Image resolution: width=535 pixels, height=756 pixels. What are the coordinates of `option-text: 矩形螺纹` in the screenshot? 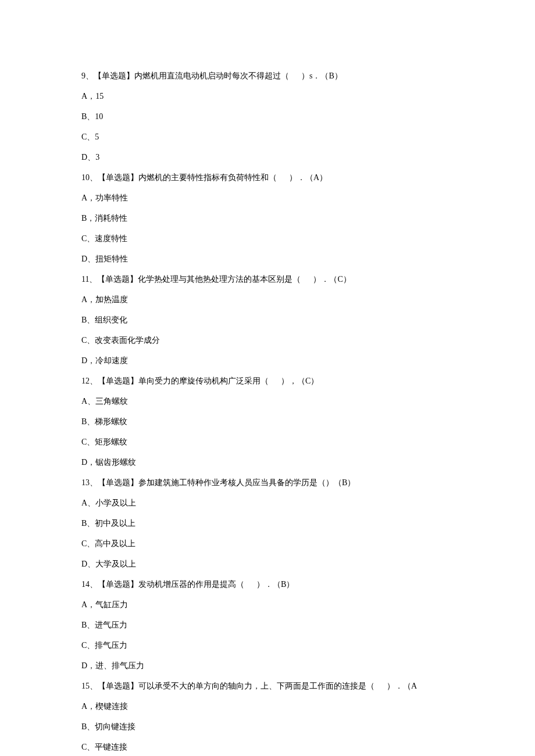 It's located at (111, 442).